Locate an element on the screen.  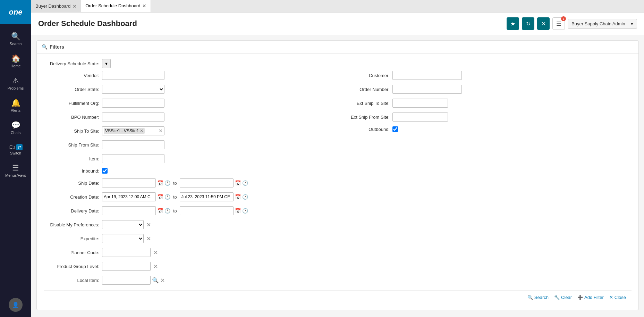
sidebar-item-label: Search is located at coordinates (16, 44).